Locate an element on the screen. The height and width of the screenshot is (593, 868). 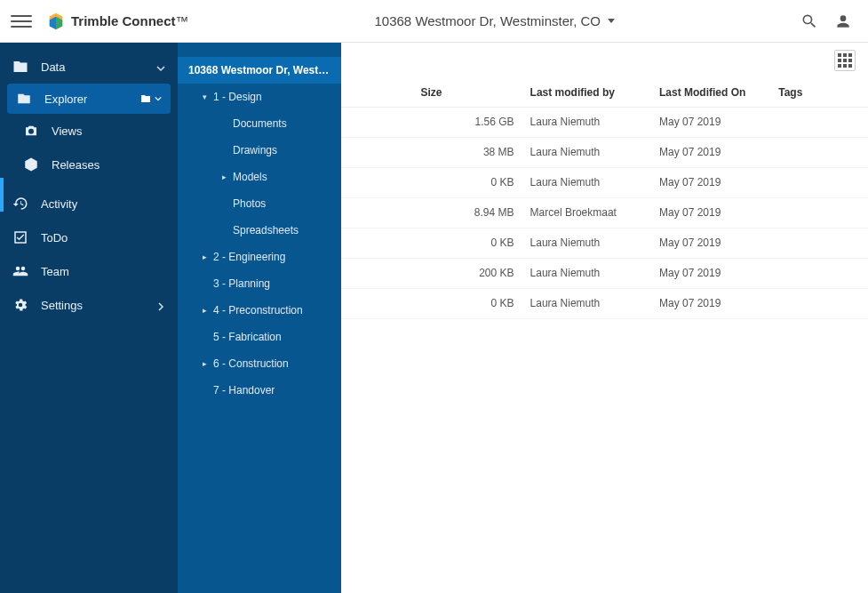
folder-dropdown-icon is located at coordinates (151, 99).